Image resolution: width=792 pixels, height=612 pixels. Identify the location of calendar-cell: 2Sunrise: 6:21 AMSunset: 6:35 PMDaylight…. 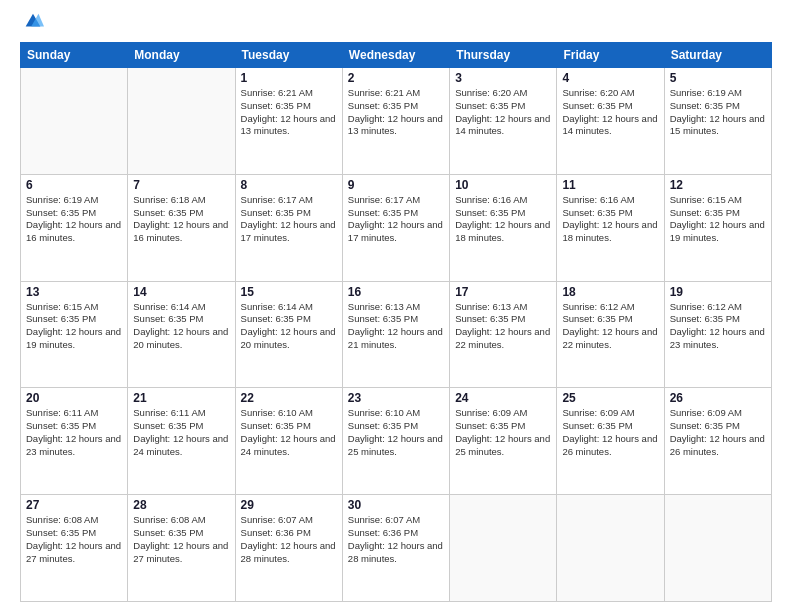
(396, 122).